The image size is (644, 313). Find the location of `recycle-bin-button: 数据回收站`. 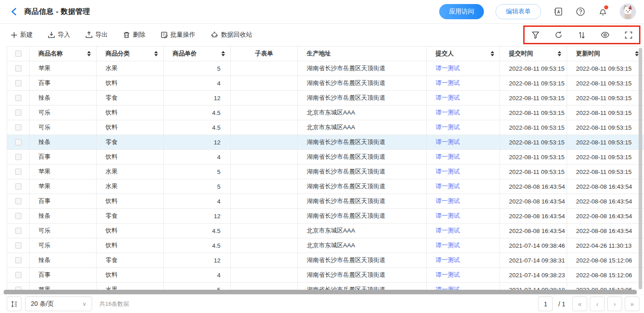

recycle-bin-button: 数据回收站 is located at coordinates (232, 35).